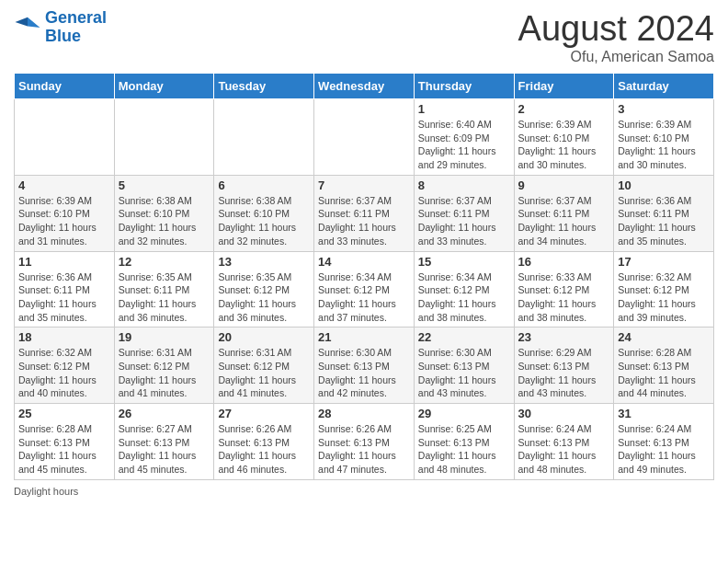 Image resolution: width=728 pixels, height=563 pixels. I want to click on day-number: 29, so click(464, 414).